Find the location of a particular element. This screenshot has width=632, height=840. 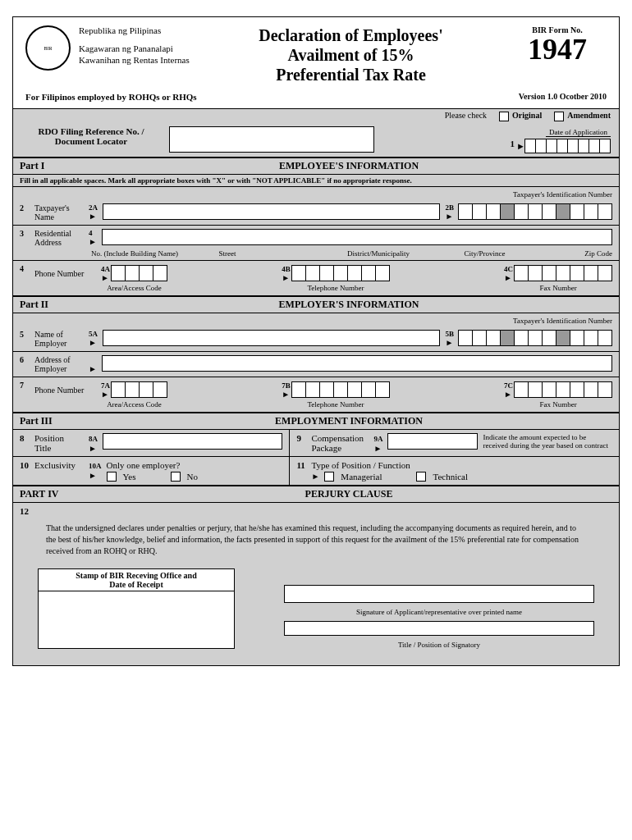

stamp-box: Stamp of BIR Receving Office and Date of… is located at coordinates (136, 609).